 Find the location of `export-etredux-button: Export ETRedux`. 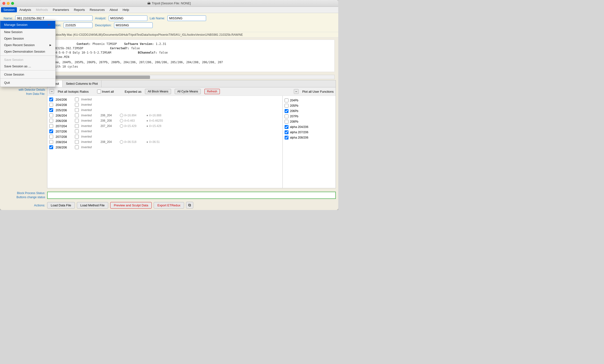

export-etredux-button: Export ETRedux is located at coordinates (169, 205).